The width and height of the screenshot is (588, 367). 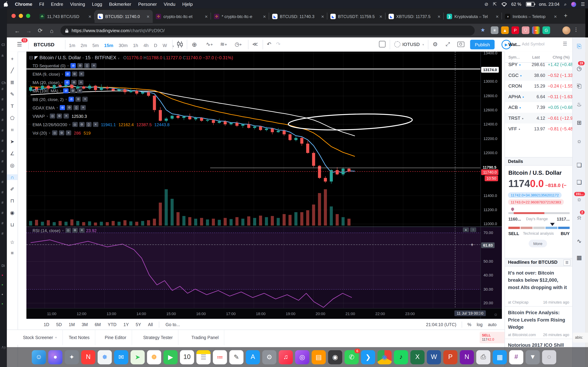 What do you see at coordinates (435, 44) in the screenshot?
I see `chart-settings-gear-icon: ⚙` at bounding box center [435, 44].